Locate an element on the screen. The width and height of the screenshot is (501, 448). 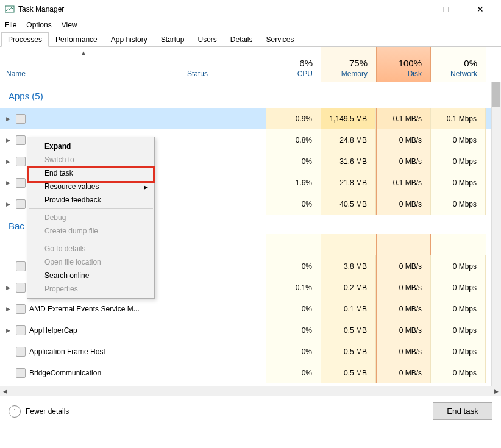
menu-provide-feedback: Provide feedback is located at coordinates (91, 200).